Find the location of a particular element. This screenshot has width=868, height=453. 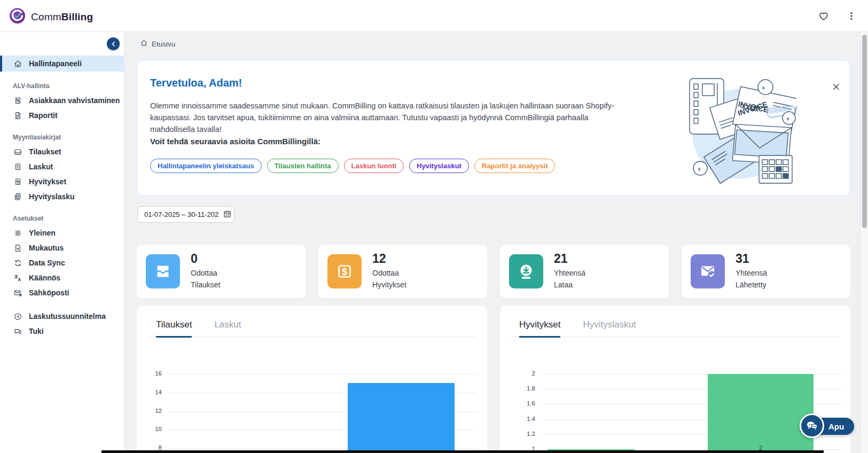

scrollbar-thumb is located at coordinates (864, 131).